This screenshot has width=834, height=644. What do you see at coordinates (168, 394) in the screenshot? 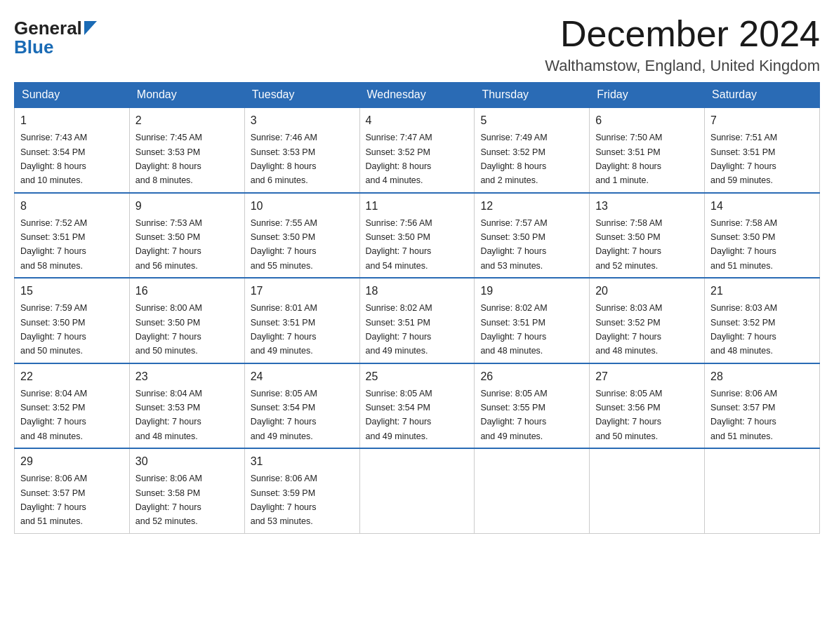
I see `day-sunrise: Sunrise: 8:04 AM` at bounding box center [168, 394].